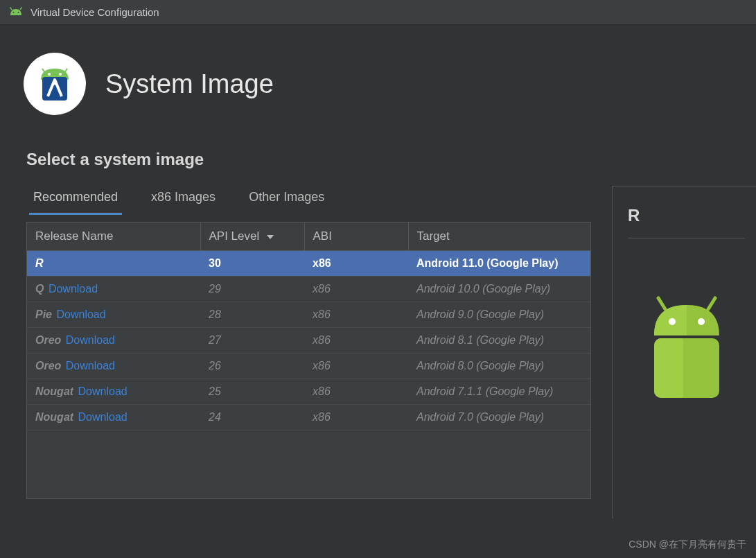  I want to click on detail-pane: R, so click(684, 352).